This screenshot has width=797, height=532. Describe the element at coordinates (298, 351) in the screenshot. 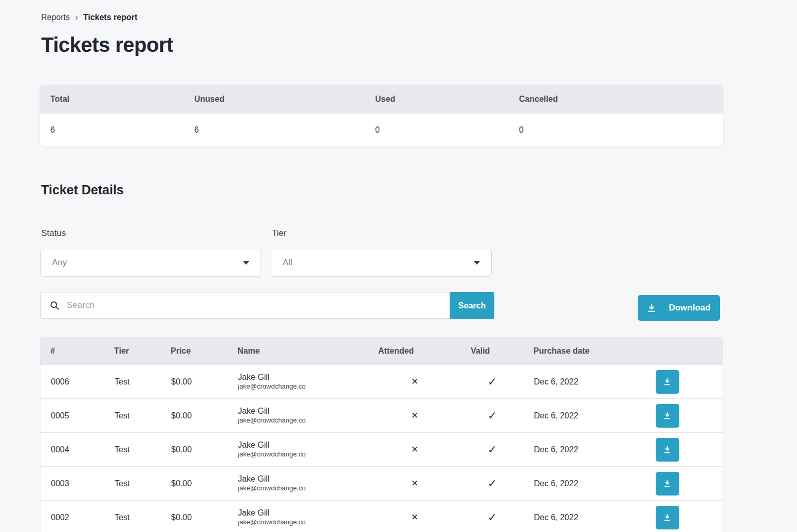

I see `col-header-name: Name` at that location.